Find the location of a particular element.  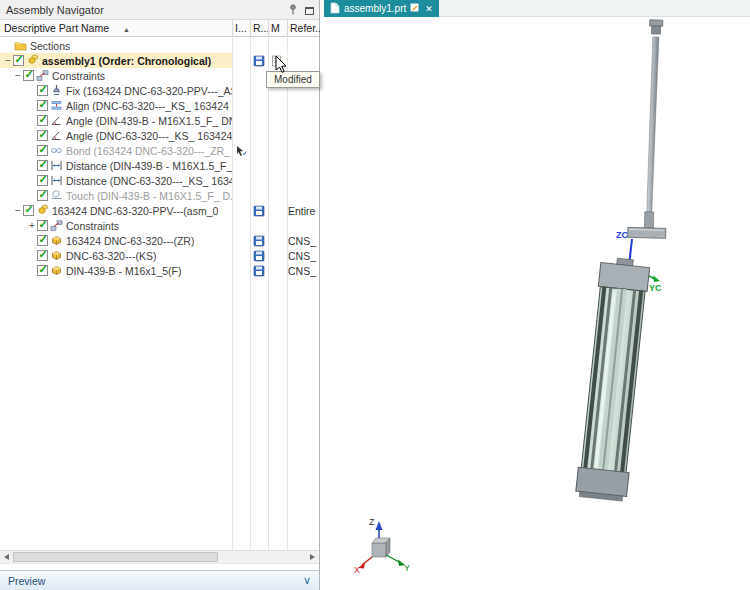

tree-row-constraint-align: Align (DNC-63-320---_KS_ 163424 ... is located at coordinates (160, 106).